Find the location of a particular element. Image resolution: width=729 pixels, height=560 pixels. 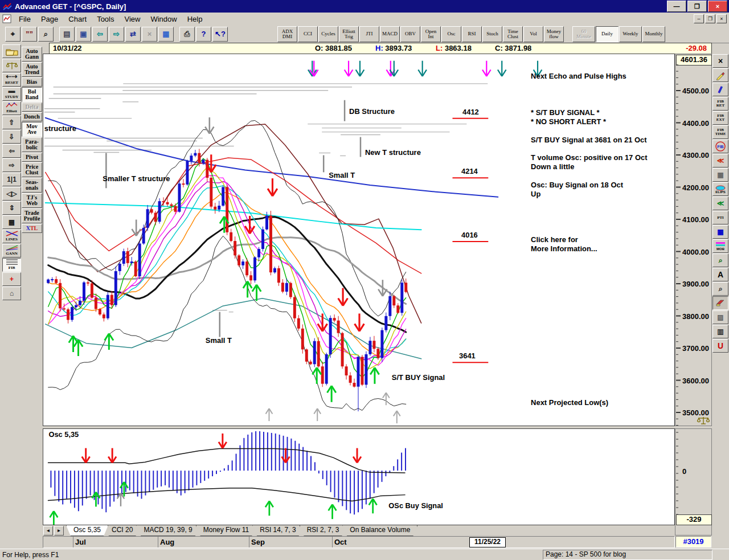

timeframe-60-minute: 60Minute is located at coordinates (584, 34).